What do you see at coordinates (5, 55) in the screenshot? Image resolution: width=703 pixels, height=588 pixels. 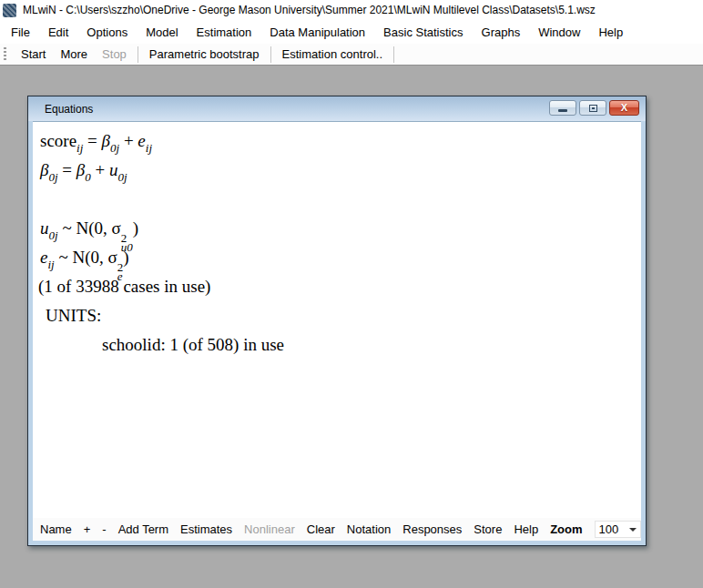 I see `toolbar-grip-handle` at bounding box center [5, 55].